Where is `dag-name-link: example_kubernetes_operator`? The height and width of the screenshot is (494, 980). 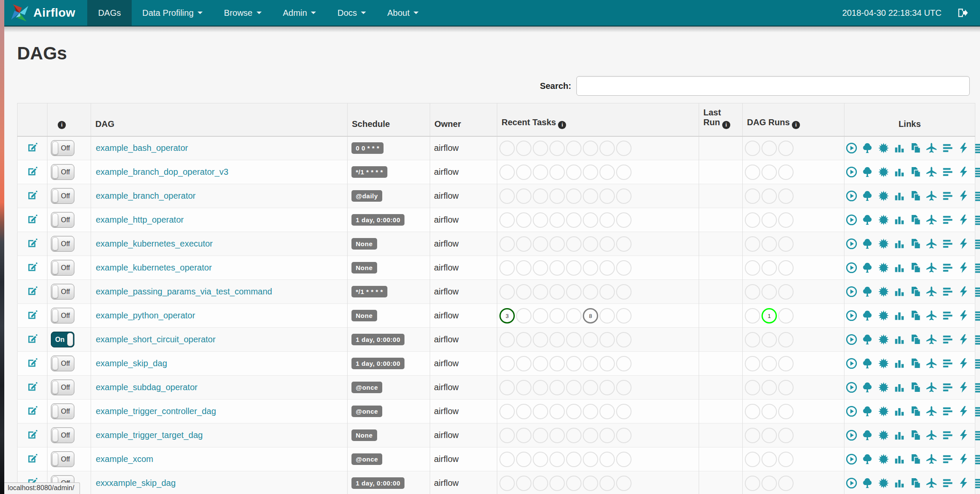
dag-name-link: example_kubernetes_operator is located at coordinates (154, 268).